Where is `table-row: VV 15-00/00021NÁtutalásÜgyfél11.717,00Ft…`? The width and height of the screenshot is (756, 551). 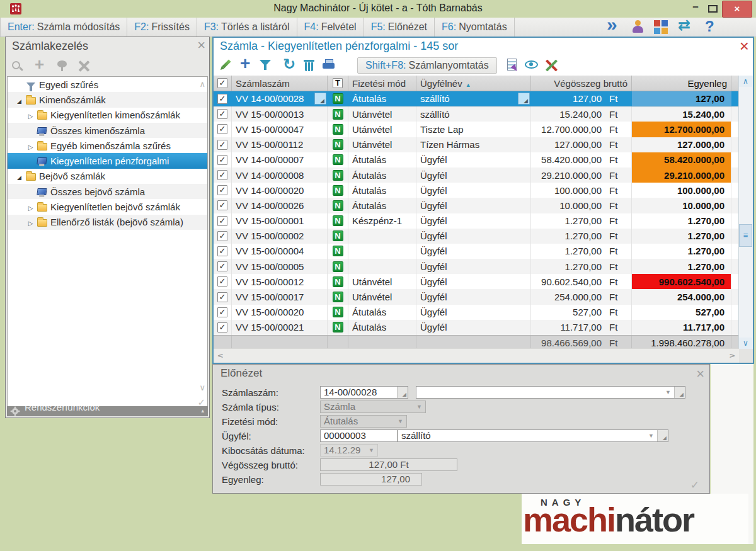
table-row: VV 15-00/00021NÁtutalásÜgyfél11.717,00Ft… is located at coordinates (476, 327).